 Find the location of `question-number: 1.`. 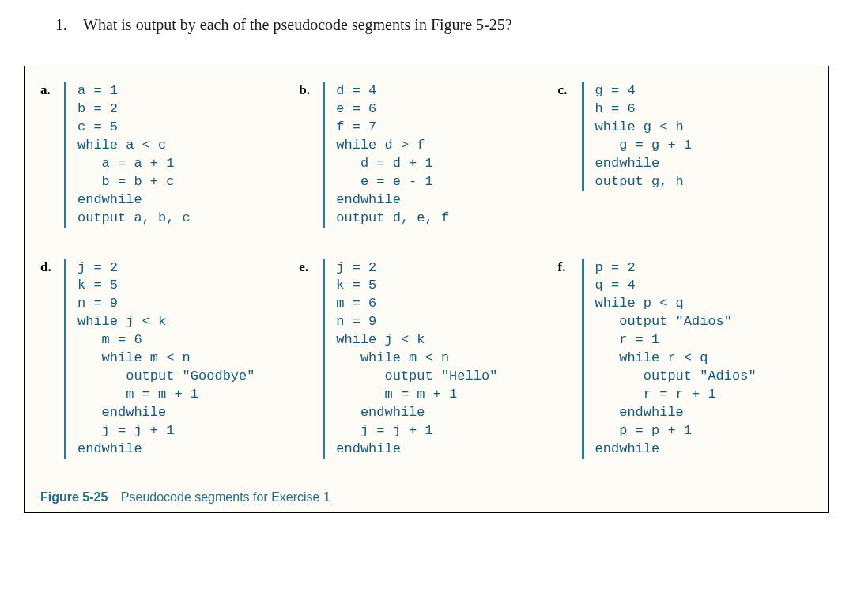

question-number: 1. is located at coordinates (62, 25).